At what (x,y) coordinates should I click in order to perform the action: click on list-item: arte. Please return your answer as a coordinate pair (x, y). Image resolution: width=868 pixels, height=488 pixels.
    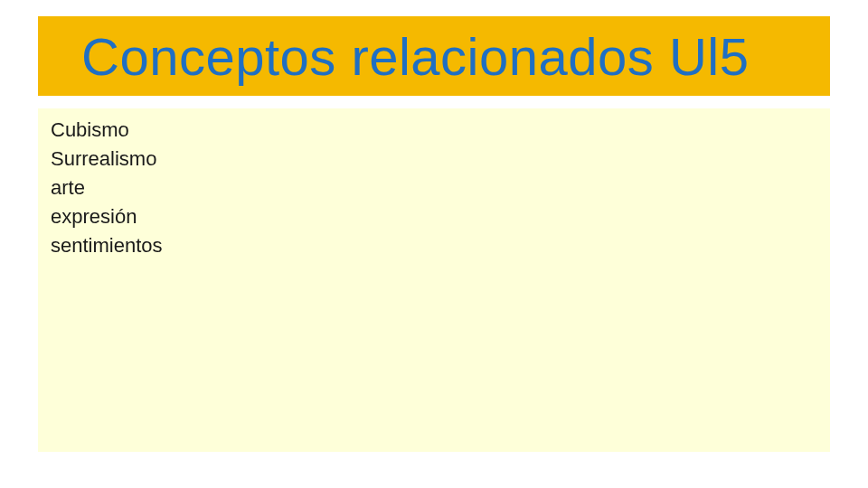
    Looking at the image, I should click on (434, 188).